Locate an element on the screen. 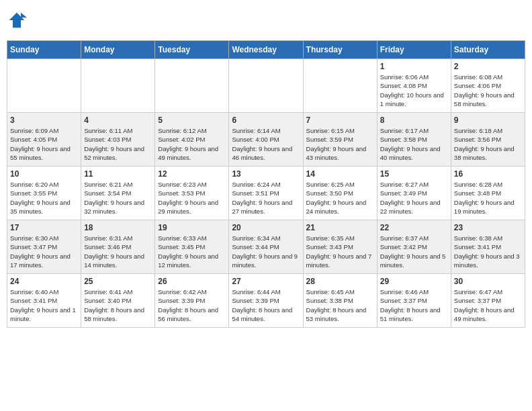 Image resolution: width=532 pixels, height=411 pixels. day-number: 3 is located at coordinates (44, 120).